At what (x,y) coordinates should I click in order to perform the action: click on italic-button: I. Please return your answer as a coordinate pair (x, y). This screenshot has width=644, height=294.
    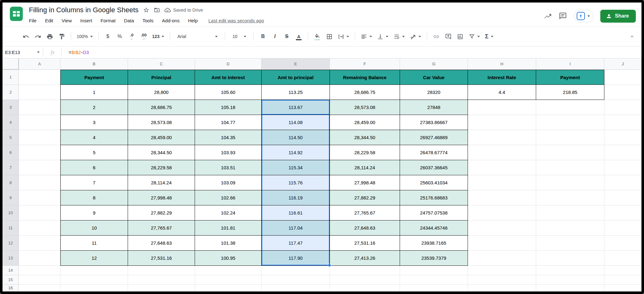
    Looking at the image, I should click on (275, 36).